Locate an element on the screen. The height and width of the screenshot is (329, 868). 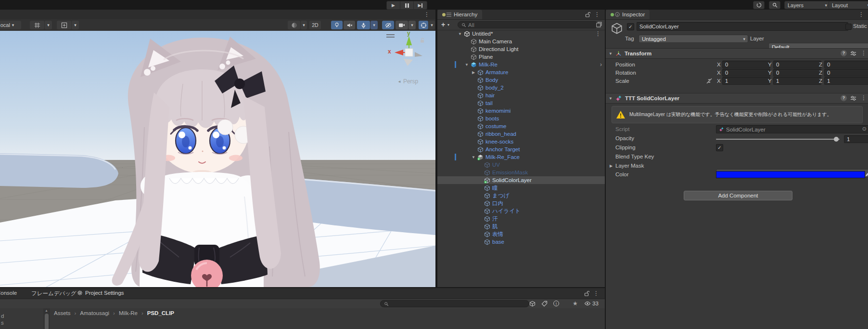
hierarchy-search-input: All is located at coordinates (528, 25).